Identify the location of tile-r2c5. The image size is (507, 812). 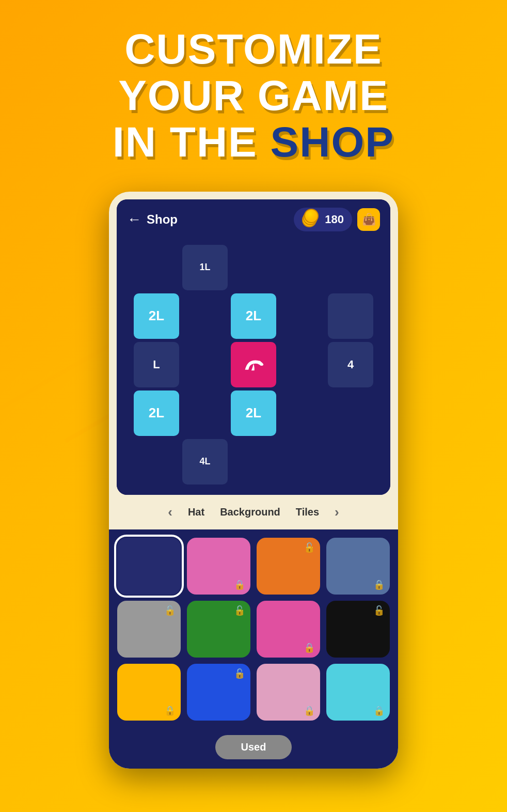
(351, 316).